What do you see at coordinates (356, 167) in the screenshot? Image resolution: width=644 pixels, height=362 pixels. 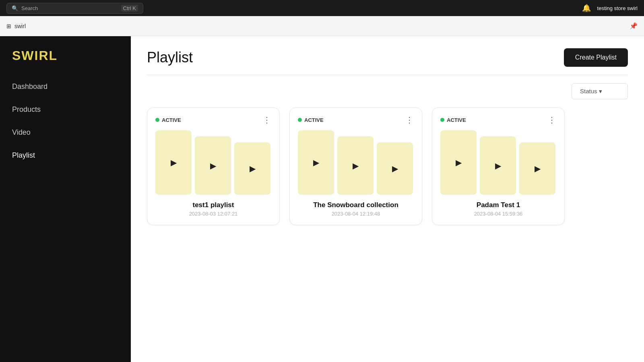 I see `playlist-card: ACTIVE ⋮ ▶ ▶ ▶ The Snowboard collection` at bounding box center [356, 167].